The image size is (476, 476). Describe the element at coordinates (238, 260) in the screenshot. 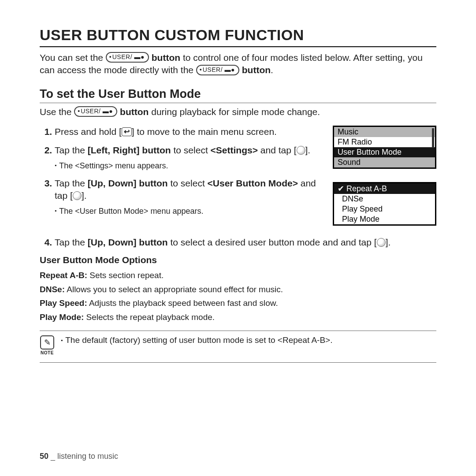

I see `options-heading: User Button Mode Options` at that location.